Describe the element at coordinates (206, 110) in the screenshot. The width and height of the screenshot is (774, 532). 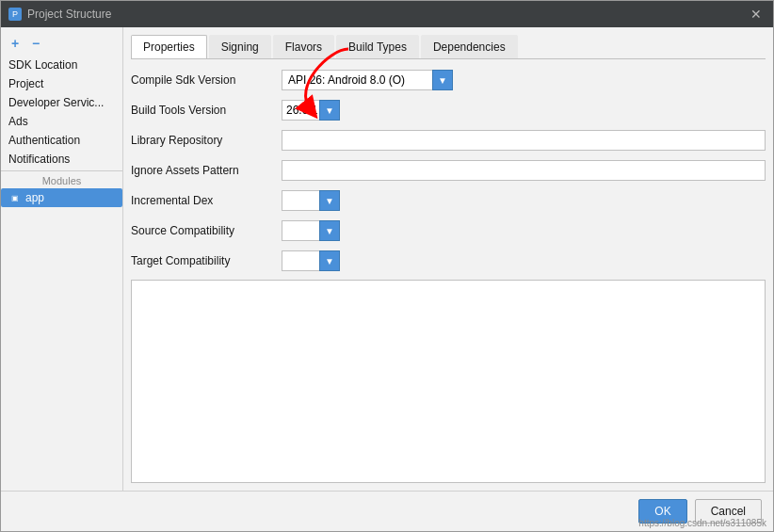
I see `build-tools-label: Build Tools Version` at that location.